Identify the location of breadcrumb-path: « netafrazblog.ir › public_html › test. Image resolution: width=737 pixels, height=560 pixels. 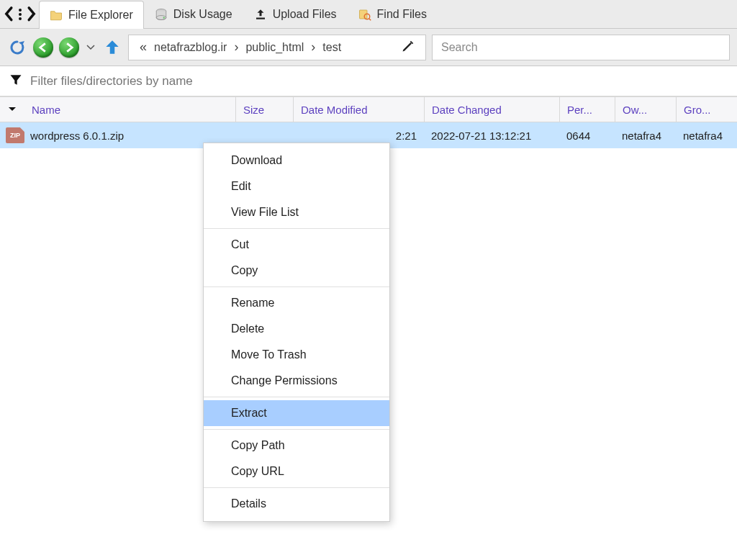
(277, 48).